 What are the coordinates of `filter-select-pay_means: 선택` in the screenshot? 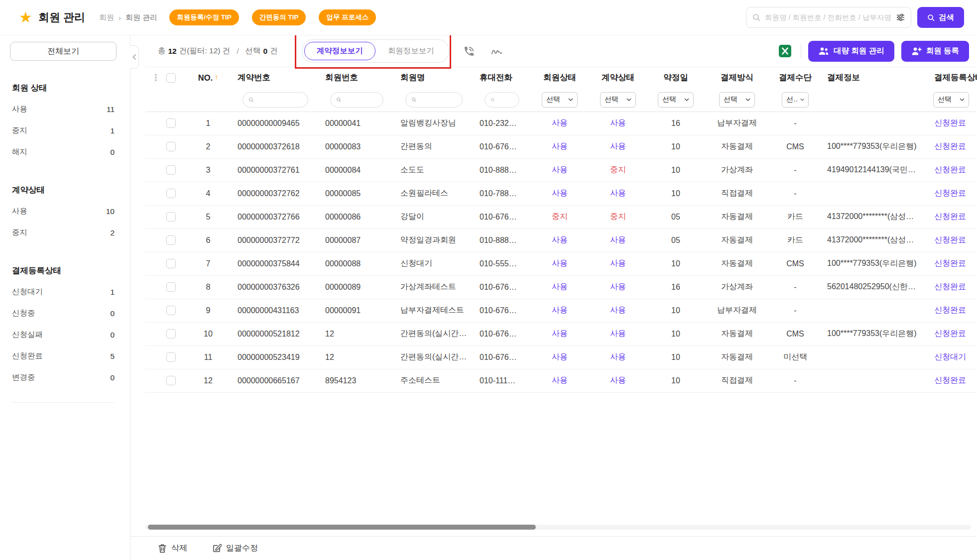 It's located at (795, 100).